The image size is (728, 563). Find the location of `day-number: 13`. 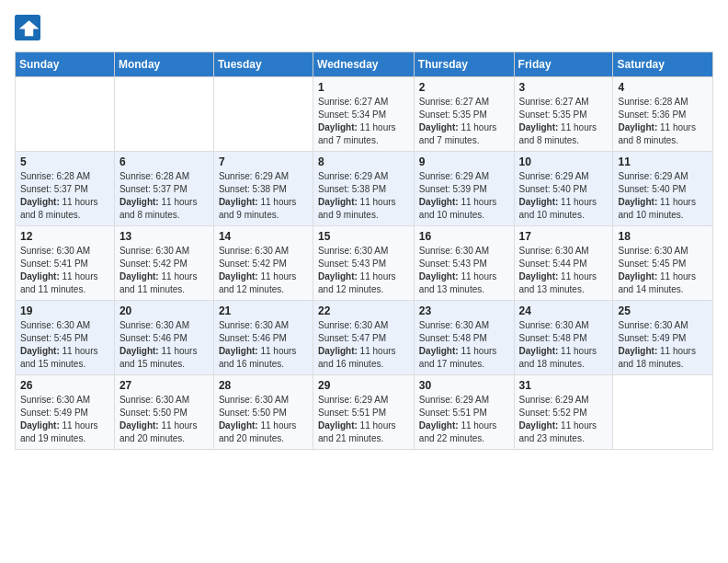

day-number: 13 is located at coordinates (164, 236).